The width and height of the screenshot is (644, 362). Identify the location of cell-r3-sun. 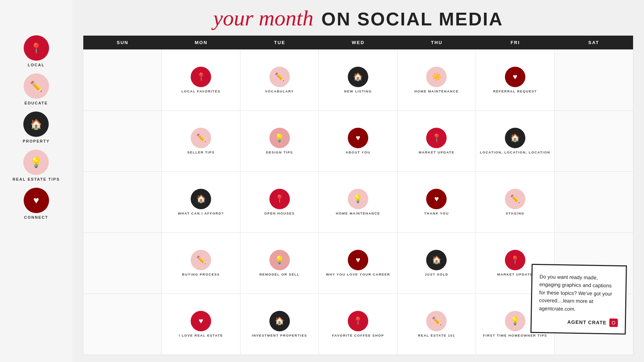
(123, 202).